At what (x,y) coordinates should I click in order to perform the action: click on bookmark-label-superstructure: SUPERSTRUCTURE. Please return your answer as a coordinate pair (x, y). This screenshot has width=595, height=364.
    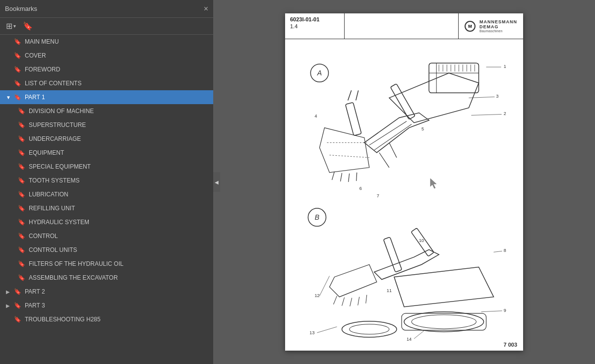
    Looking at the image, I should click on (58, 125).